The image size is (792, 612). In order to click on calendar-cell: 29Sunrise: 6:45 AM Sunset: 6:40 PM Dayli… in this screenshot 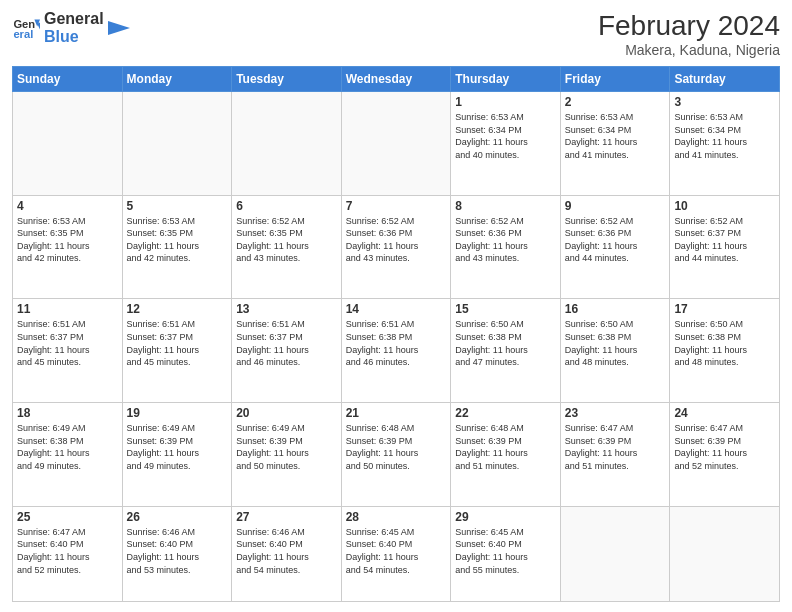, I will do `click(506, 554)`.